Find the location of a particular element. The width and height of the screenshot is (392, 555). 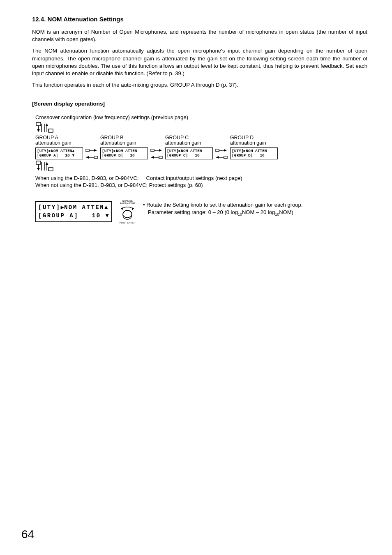

knob-label-parameter: PARAMETER is located at coordinates (127, 203).